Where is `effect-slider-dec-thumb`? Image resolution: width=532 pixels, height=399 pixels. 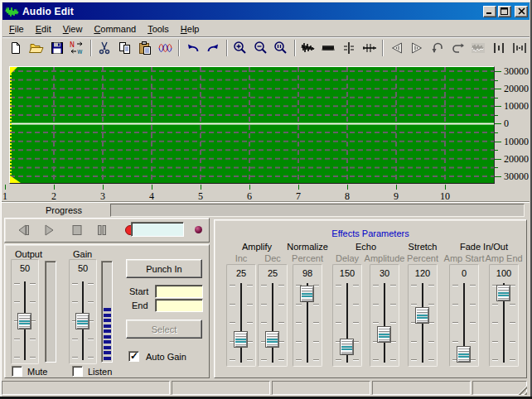 effect-slider-dec-thumb is located at coordinates (272, 339).